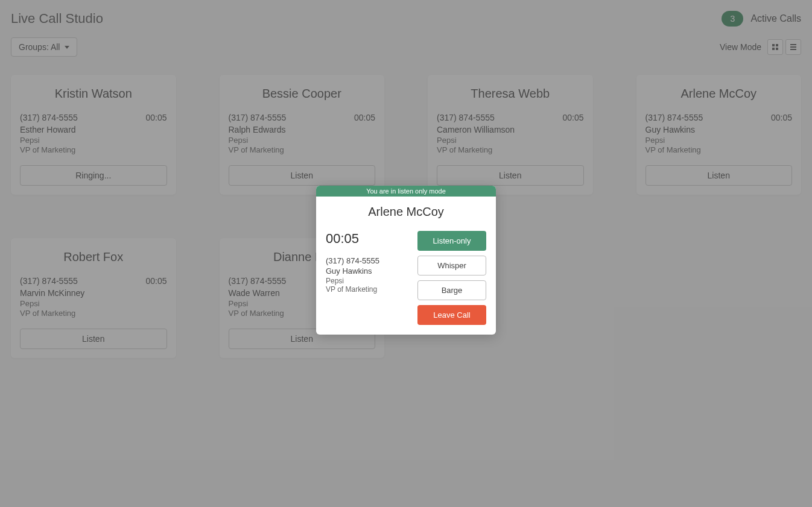  What do you see at coordinates (367, 289) in the screenshot?
I see `modal-role: VP of Marketing` at bounding box center [367, 289].